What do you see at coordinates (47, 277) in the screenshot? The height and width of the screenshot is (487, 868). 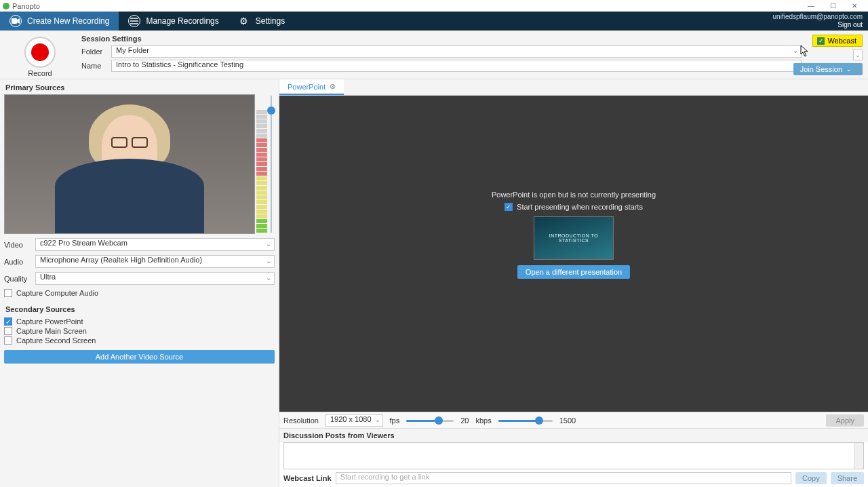 I see `quality-value: Ultra` at bounding box center [47, 277].